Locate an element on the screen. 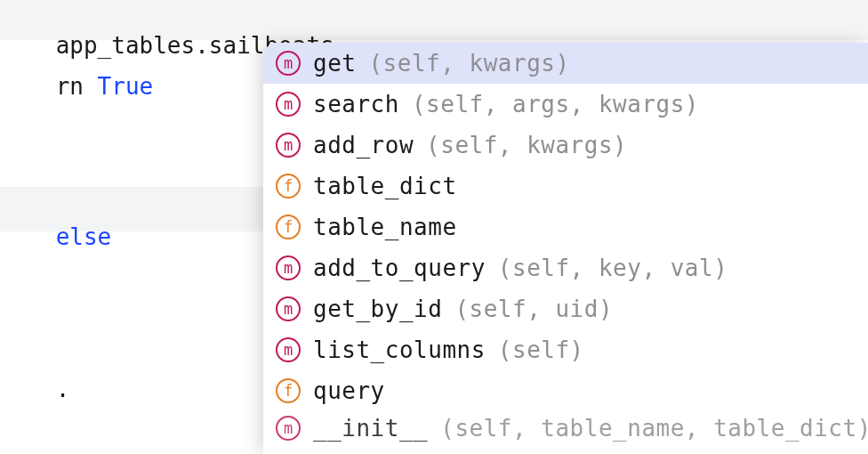 The image size is (868, 454). autocomplete-item-add-row: madd_row(self, kwargs) is located at coordinates (566, 145).